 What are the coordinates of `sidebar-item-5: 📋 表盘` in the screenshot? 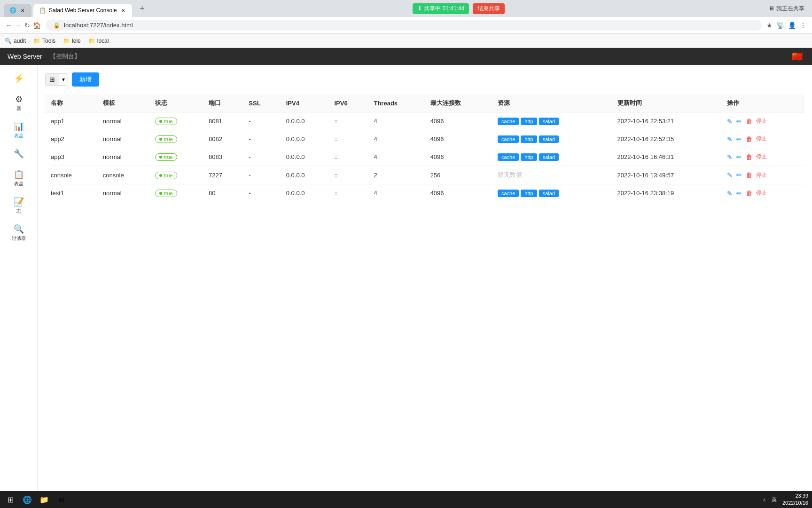 It's located at (19, 178).